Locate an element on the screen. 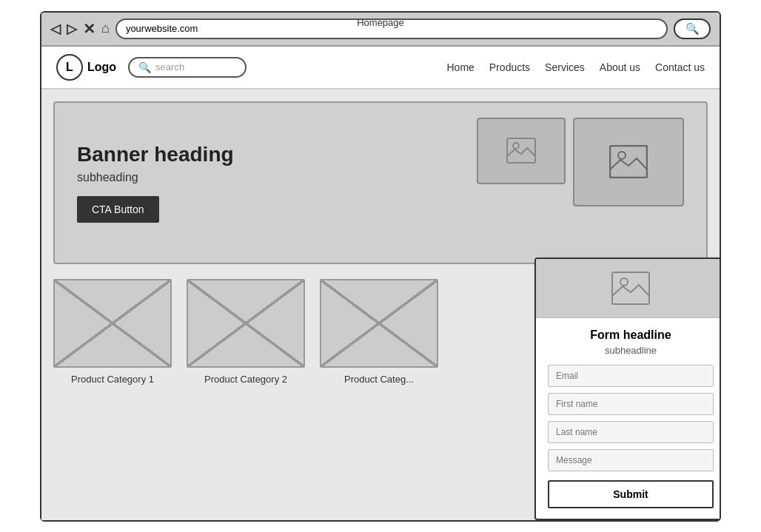 The image size is (761, 532). search-placeholder: search is located at coordinates (170, 67).